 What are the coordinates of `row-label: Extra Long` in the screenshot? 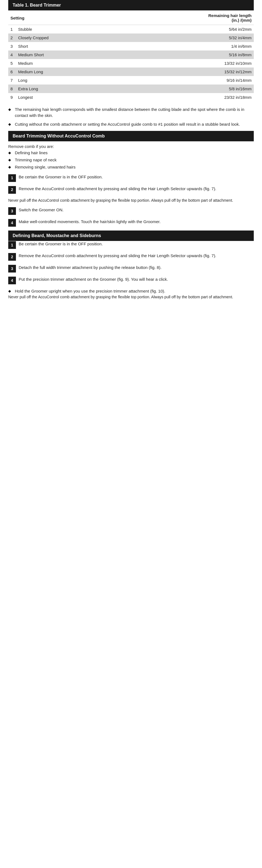 It's located at (66, 89).